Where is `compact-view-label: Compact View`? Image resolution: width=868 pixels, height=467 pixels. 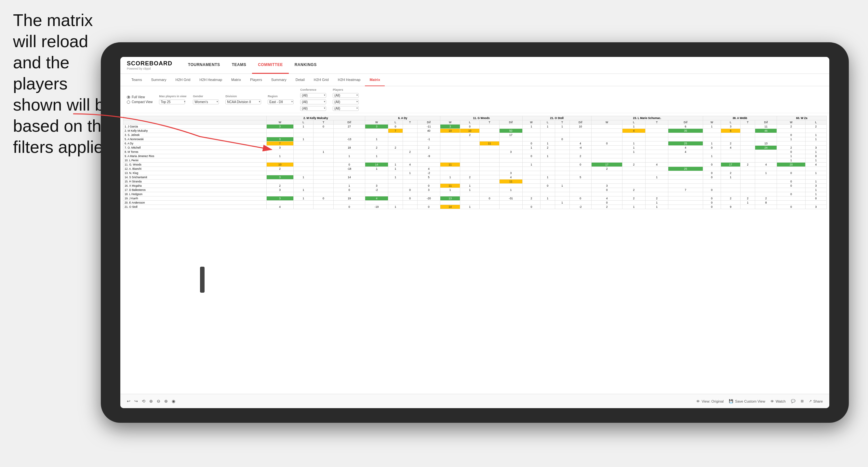 compact-view-label: Compact View is located at coordinates (142, 102).